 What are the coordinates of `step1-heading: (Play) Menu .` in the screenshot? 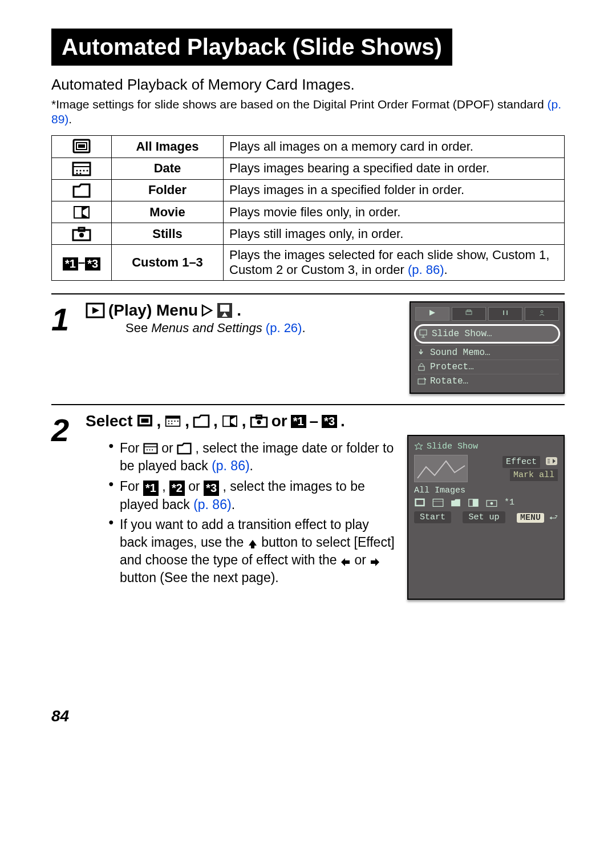 It's located at (242, 310).